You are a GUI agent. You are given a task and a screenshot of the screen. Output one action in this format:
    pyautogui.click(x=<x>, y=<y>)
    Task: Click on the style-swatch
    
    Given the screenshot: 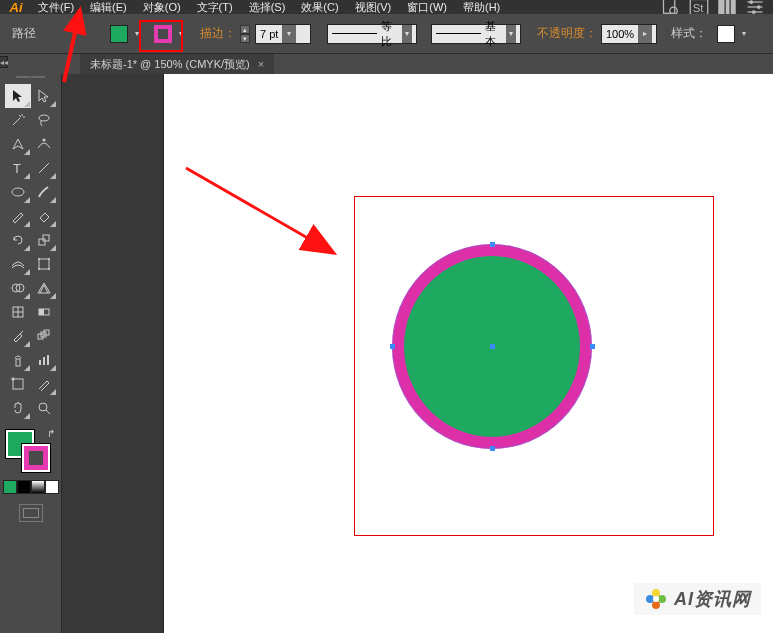 What is the action you would take?
    pyautogui.click(x=726, y=34)
    